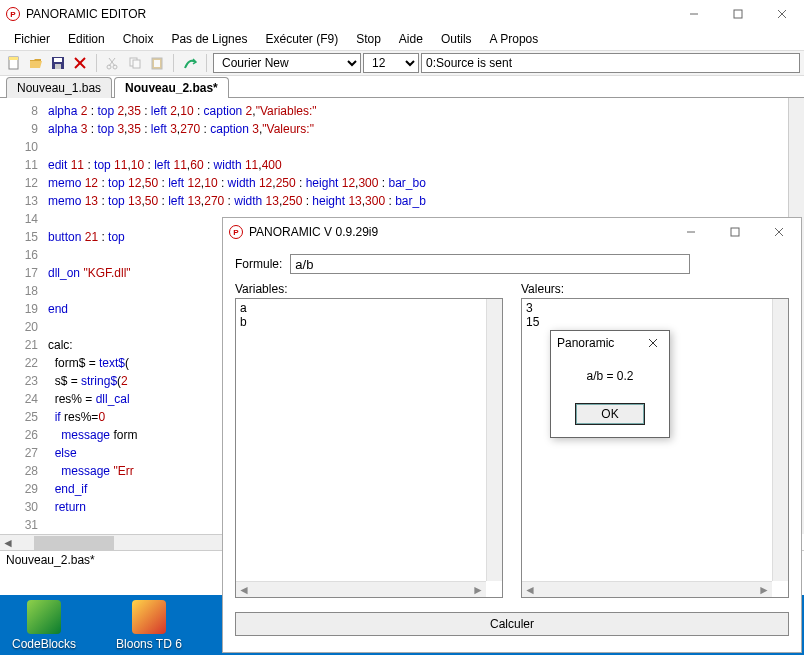 This screenshot has height=655, width=804. Describe the element at coordinates (24, 363) in the screenshot. I see `line-number: 22` at that location.